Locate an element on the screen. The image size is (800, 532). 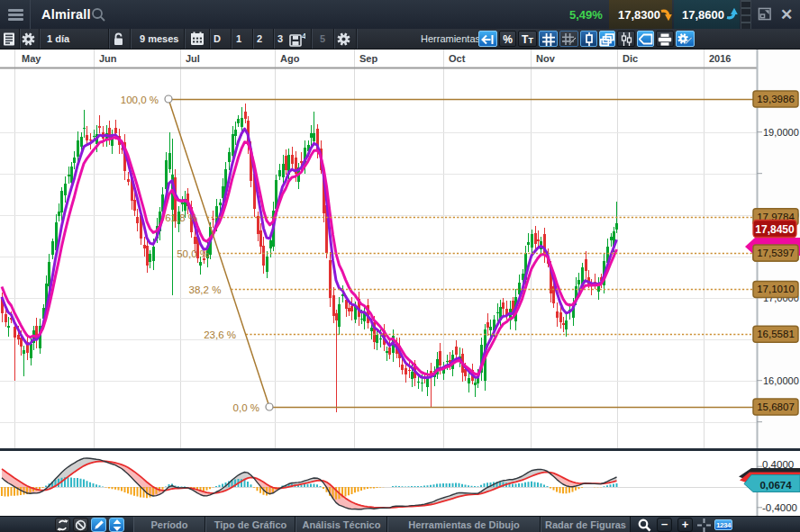
svg-text: Jul is located at coordinates (193, 59).